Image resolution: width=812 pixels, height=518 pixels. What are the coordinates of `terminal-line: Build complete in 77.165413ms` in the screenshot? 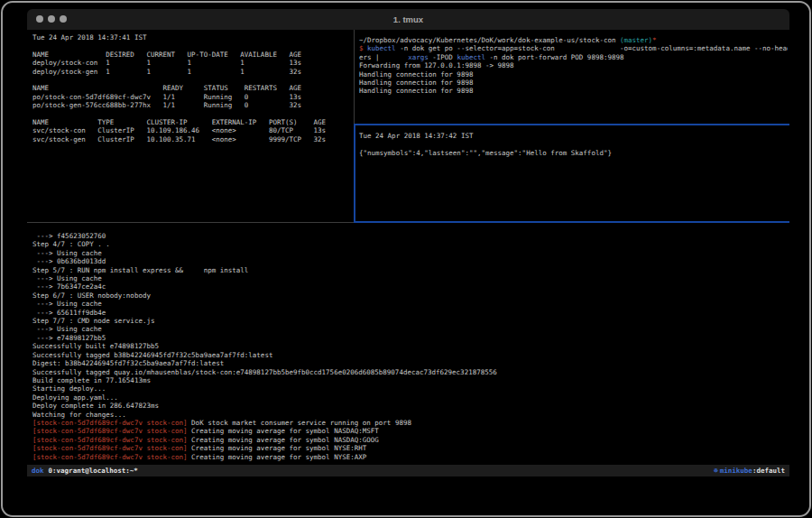 It's located at (411, 381).